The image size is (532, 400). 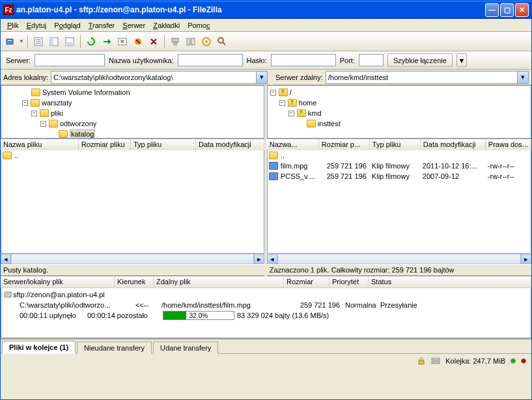 I want to click on minimize-button: —, so click(x=492, y=10).